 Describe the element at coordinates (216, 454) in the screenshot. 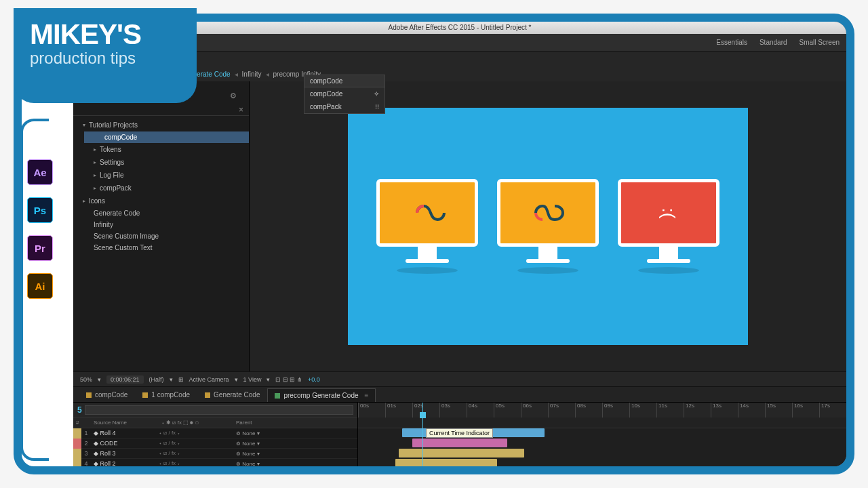

I see `timeline-layer: 3◆ Roll 3⬩ ⧄ / fx ▾⊚ None ▾` at that location.